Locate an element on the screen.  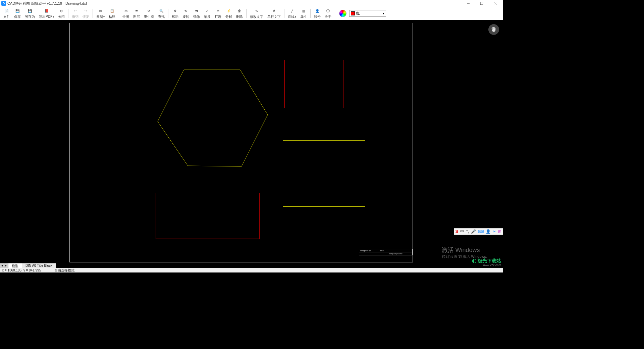
save-button: 💾保存 is located at coordinates (17, 13).